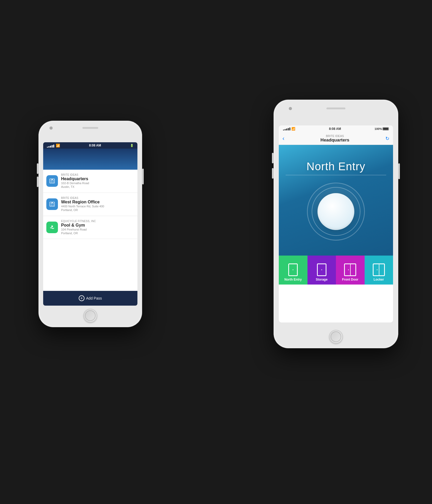 This screenshot has width=432, height=504. I want to click on signal-icon-front, so click(287, 129).